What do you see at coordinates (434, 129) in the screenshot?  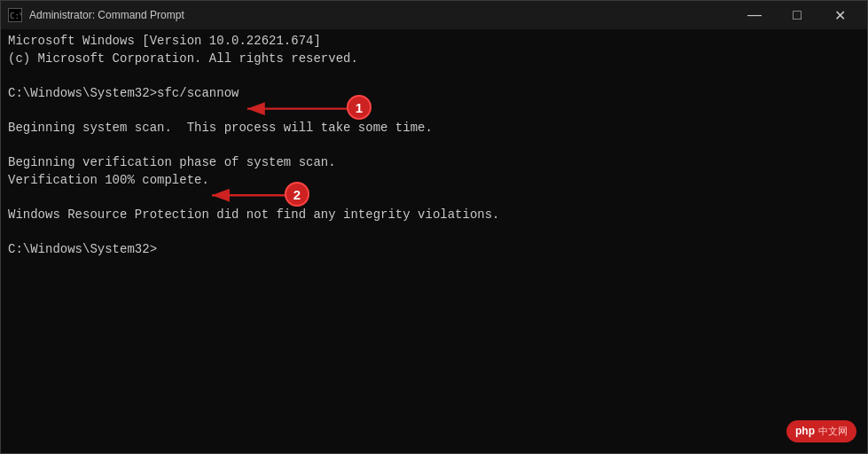 I see `terminal-line-5: Beginning system scan. This process will…` at bounding box center [434, 129].